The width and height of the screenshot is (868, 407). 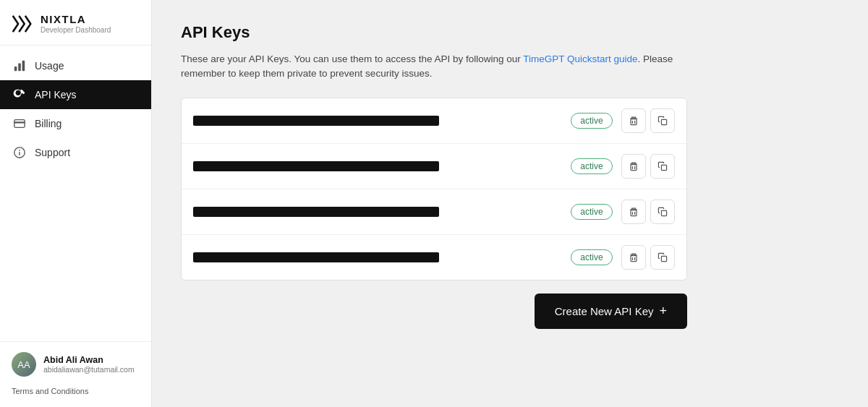 What do you see at coordinates (89, 360) in the screenshot?
I see `user-name: Abid Ali Awan` at bounding box center [89, 360].